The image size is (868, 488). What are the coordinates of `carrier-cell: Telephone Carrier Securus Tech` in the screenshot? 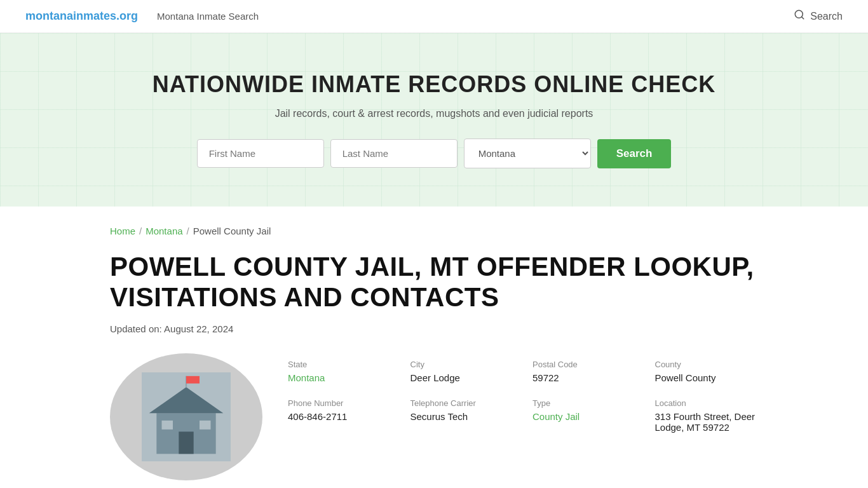 It's located at (463, 416).